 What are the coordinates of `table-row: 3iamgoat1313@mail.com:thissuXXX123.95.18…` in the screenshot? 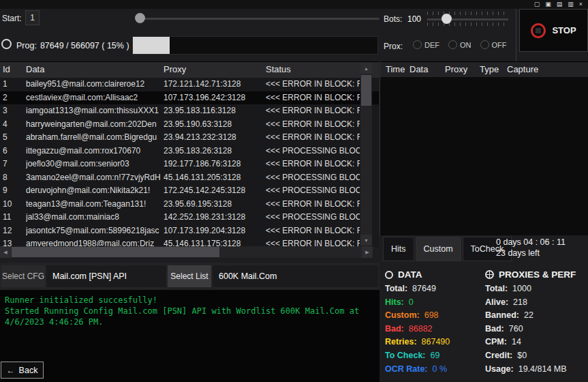 It's located at (189, 111).